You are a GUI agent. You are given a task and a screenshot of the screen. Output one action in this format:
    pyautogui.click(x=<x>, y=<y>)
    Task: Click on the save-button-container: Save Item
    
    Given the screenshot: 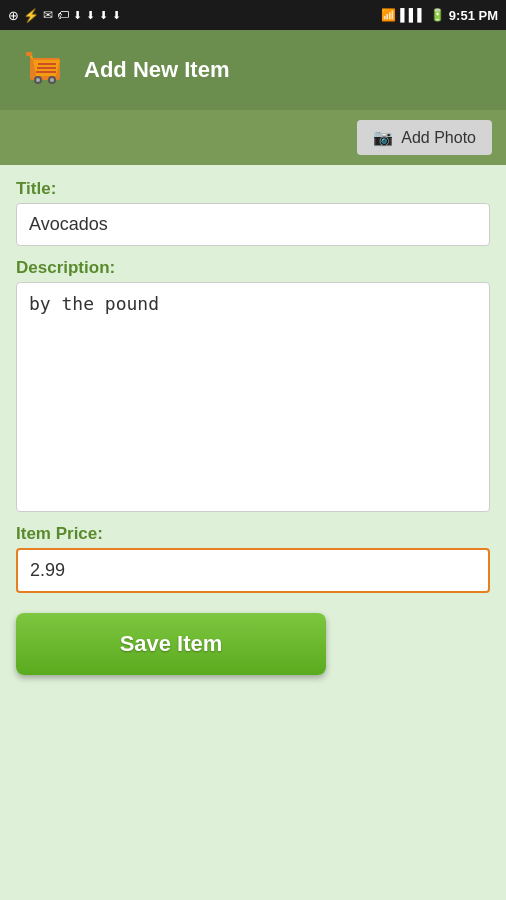 What is the action you would take?
    pyautogui.click(x=253, y=650)
    